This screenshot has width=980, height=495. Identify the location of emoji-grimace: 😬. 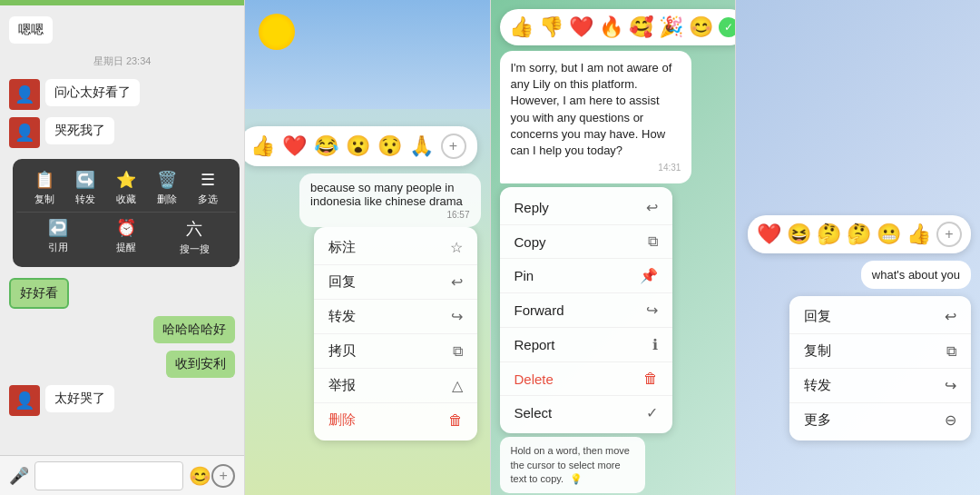
(889, 234).